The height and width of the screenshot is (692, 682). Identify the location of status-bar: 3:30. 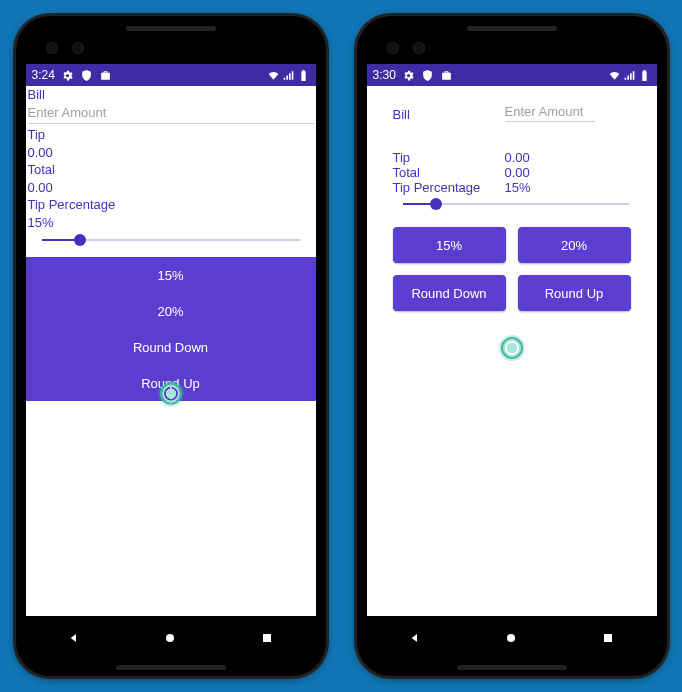
(512, 75).